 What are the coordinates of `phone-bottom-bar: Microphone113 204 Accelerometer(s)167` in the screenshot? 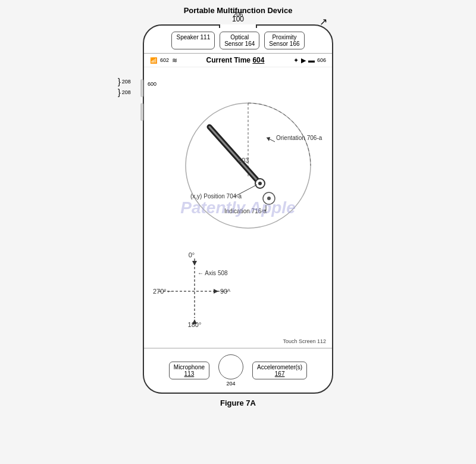 It's located at (238, 370).